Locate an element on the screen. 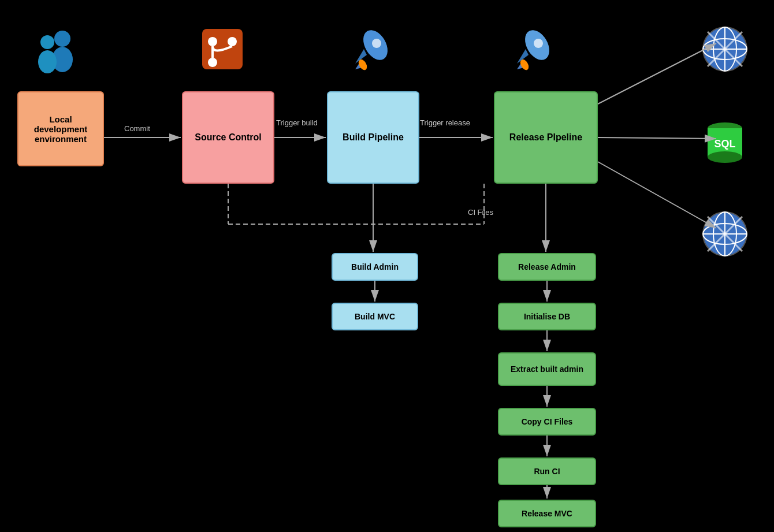 This screenshot has width=774, height=532. copy-ci-label: Copy CI Files is located at coordinates (548, 422).